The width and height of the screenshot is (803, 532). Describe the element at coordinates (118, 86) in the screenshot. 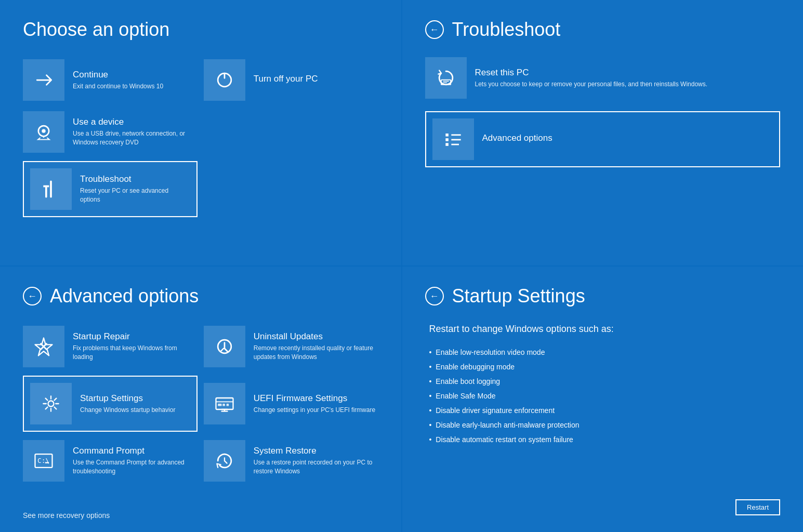

I see `continue-desc: Exit and continue to Windows 10` at that location.